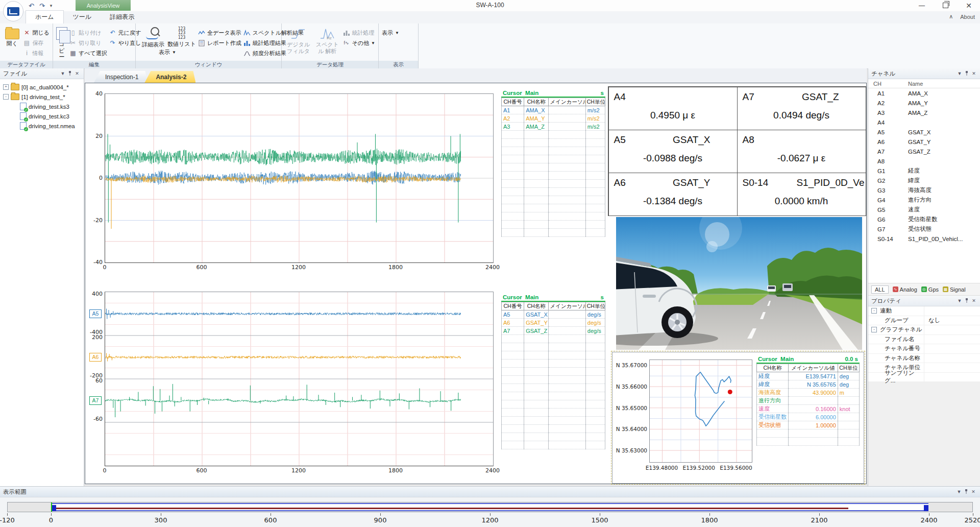  What do you see at coordinates (926, 508) in the screenshot?
I see `range-handle-right` at bounding box center [926, 508].